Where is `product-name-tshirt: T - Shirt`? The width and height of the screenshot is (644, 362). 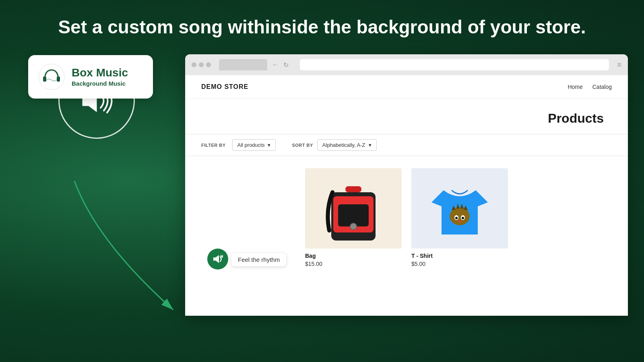
product-name-tshirt: T - Shirt is located at coordinates (460, 256).